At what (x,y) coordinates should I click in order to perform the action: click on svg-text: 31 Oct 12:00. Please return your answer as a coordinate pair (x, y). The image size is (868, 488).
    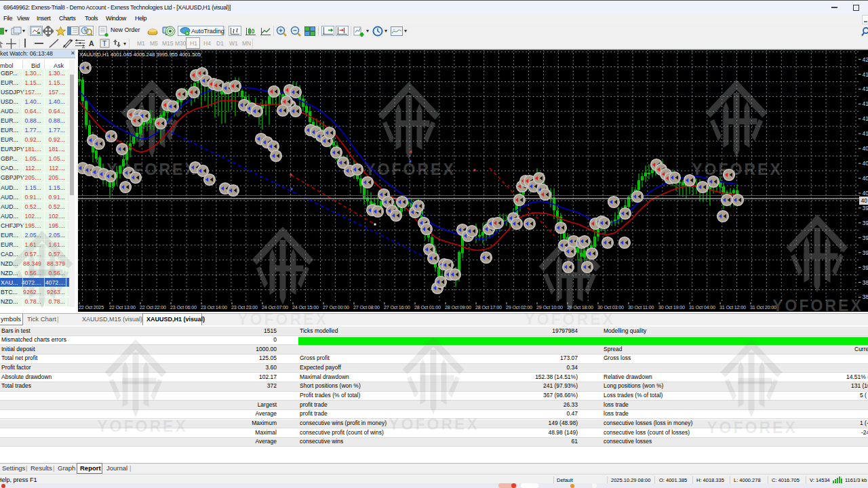
    Looking at the image, I should click on (732, 308).